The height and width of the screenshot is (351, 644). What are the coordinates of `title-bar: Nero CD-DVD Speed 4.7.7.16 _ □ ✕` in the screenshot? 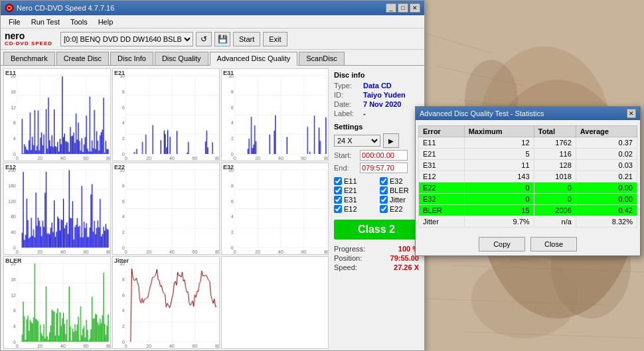 It's located at (212, 8).